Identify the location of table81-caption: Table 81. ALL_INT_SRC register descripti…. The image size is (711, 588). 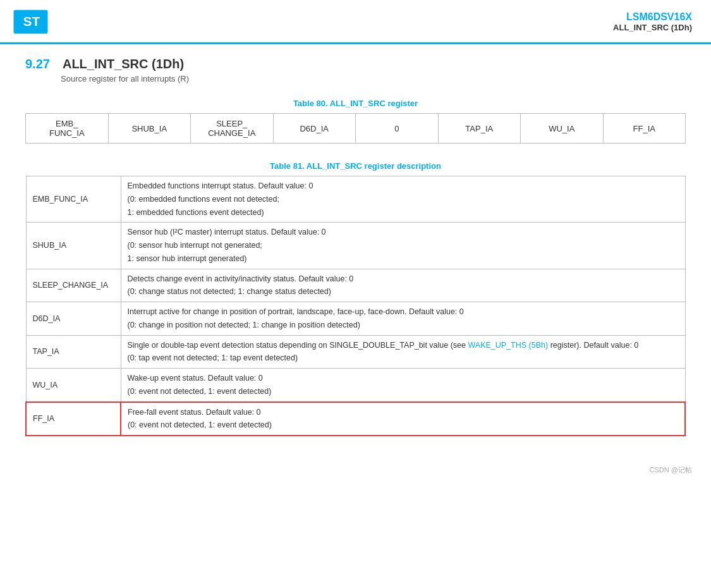
(355, 166).